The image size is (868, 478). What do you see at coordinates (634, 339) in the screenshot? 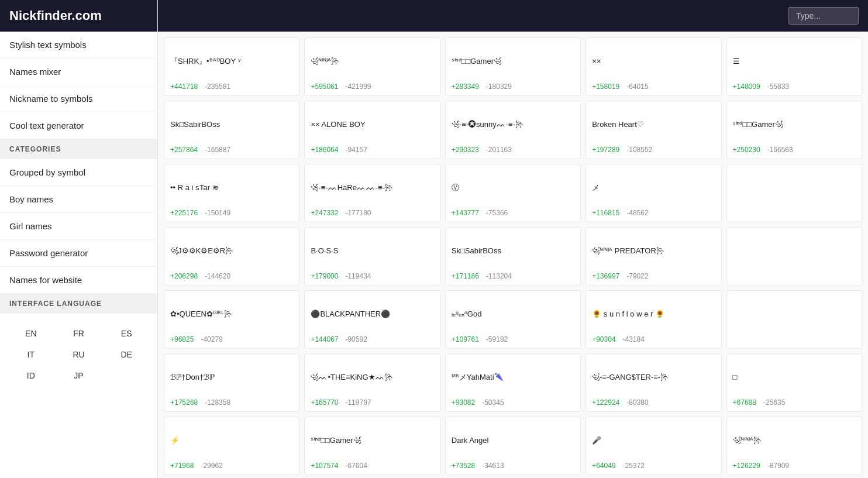
I see `card-stat-negative: -43184` at bounding box center [634, 339].